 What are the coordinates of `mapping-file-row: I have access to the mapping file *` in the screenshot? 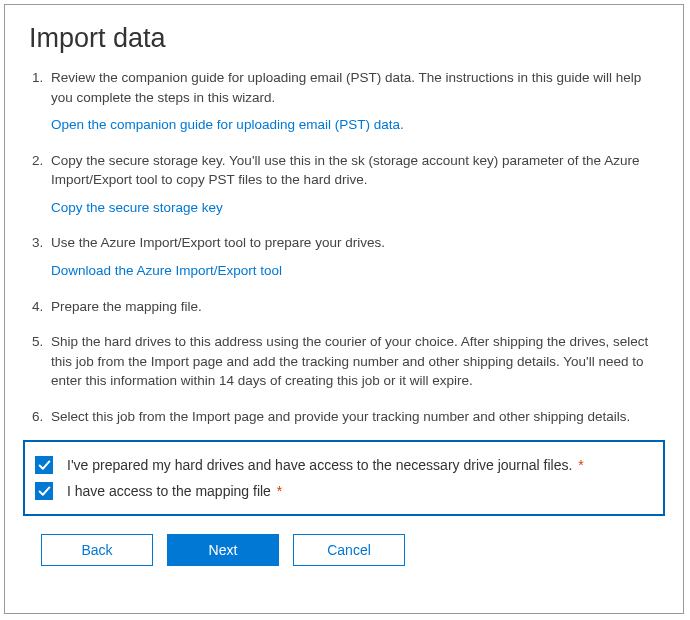 It's located at (344, 491).